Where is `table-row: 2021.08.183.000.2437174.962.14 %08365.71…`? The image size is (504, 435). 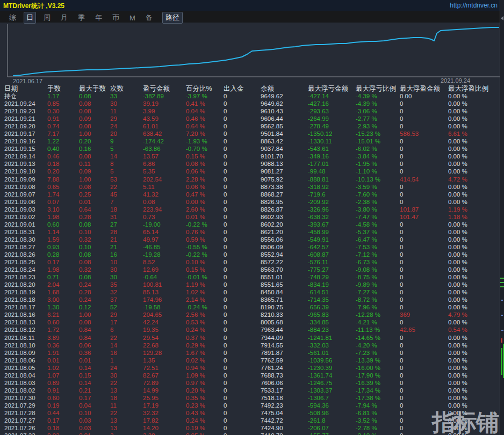
table-row: 2021.08.183.000.2437174.962.14 %08365.71… is located at coordinates (252, 300).